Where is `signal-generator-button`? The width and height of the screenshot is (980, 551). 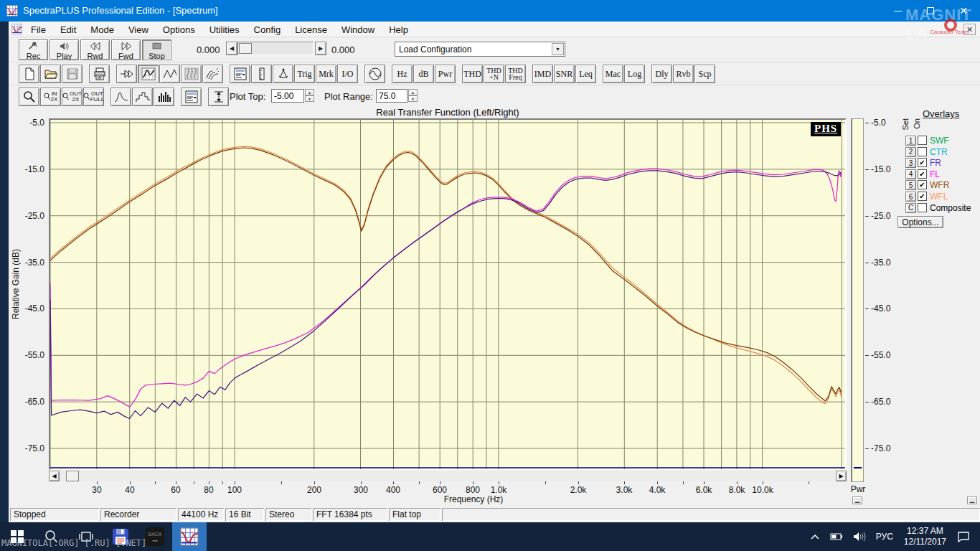 signal-generator-button is located at coordinates (374, 74).